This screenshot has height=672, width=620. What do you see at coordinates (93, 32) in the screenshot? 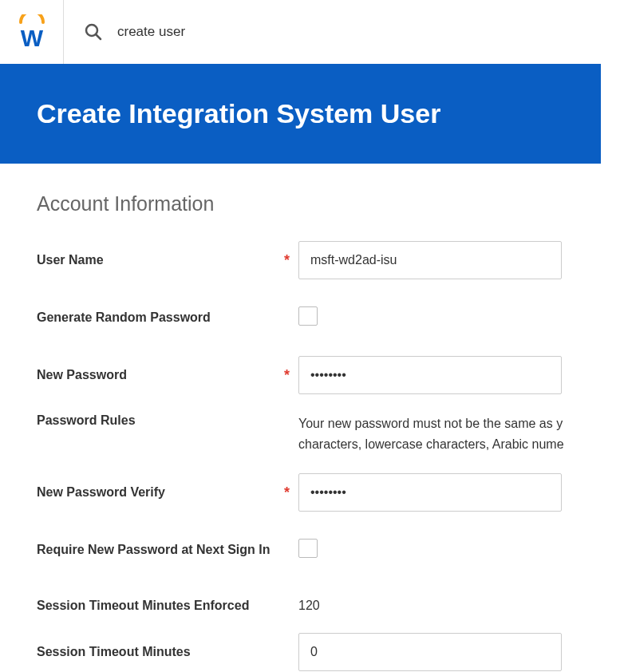
I see `search-icon` at bounding box center [93, 32].